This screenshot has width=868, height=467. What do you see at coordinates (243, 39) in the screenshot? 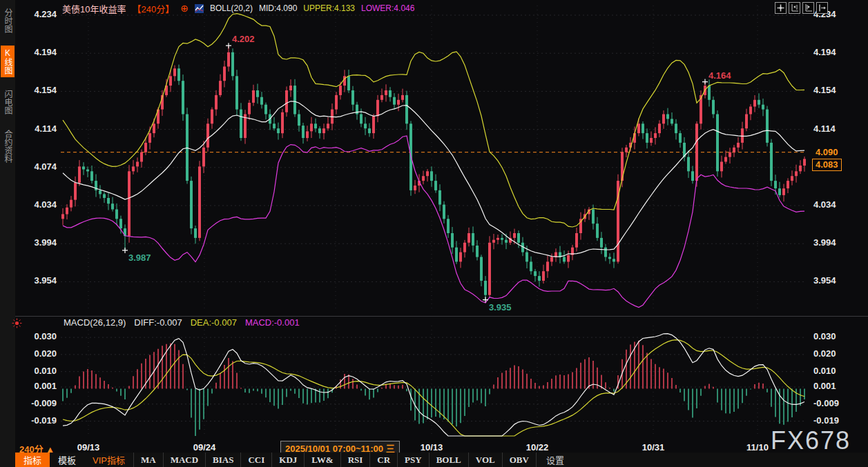
I see `svg-text: 4.202` at bounding box center [243, 39].